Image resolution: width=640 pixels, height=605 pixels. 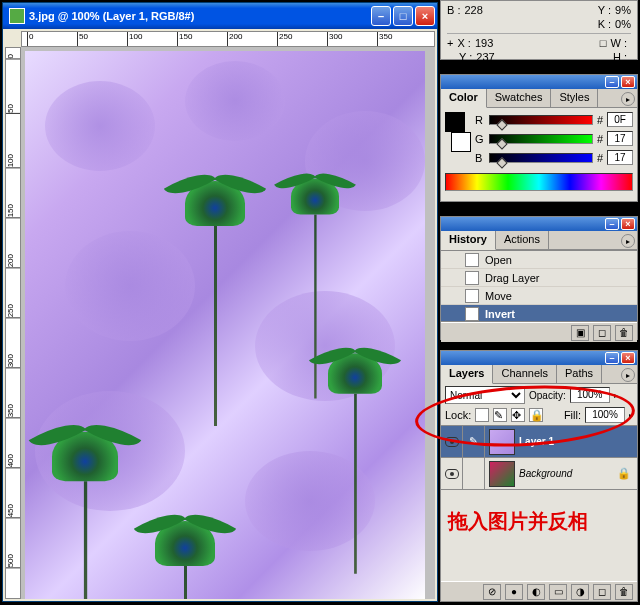 I want to click on slider-g, so click(x=541, y=139).